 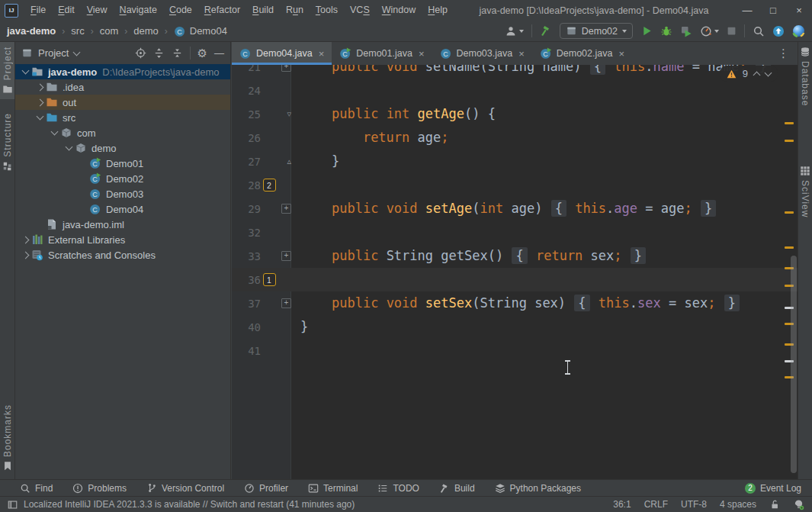 What do you see at coordinates (360, 11) in the screenshot?
I see `menu-vcs: VCS` at bounding box center [360, 11].